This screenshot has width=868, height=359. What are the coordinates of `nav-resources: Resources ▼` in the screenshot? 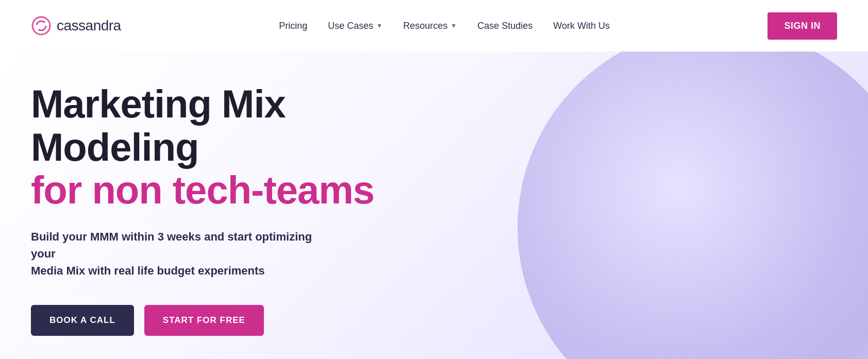 It's located at (430, 26).